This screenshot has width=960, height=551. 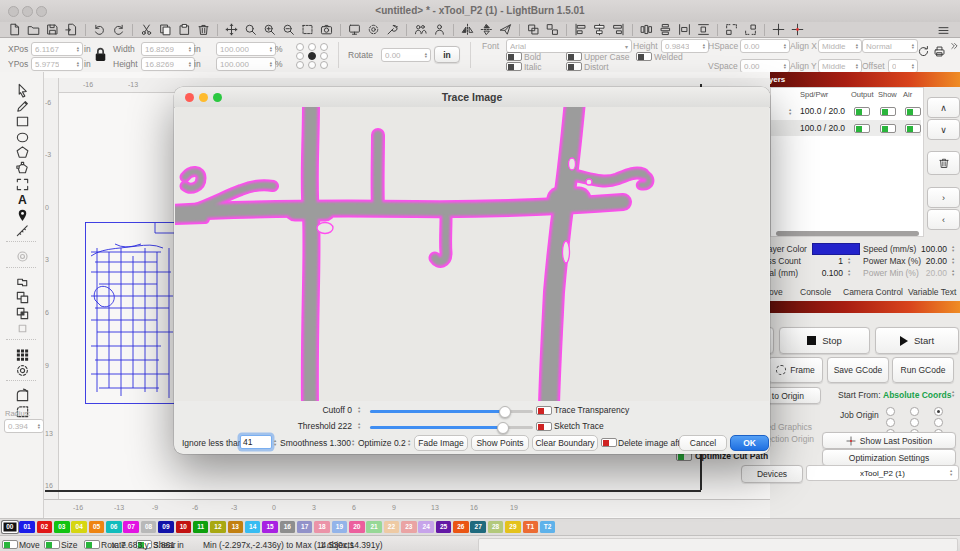 I want to click on layer-row: 100.0 / 20.0, so click(x=846, y=128).